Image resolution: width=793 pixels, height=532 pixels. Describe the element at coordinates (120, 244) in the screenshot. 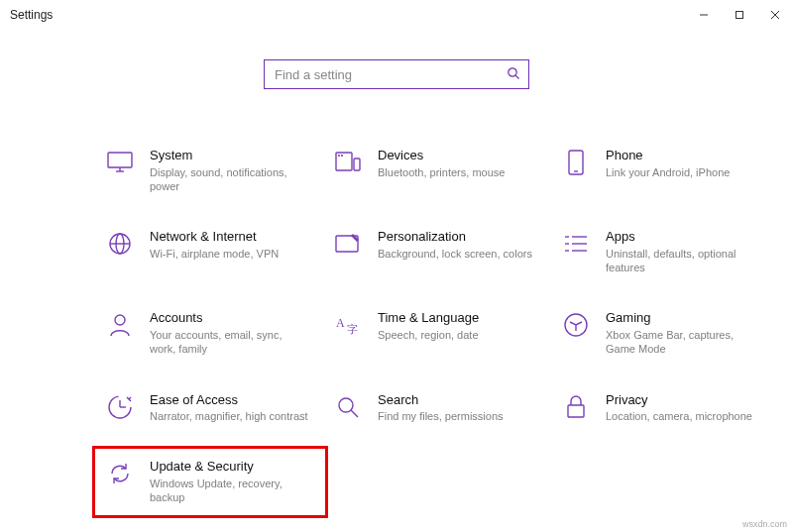

I see `globe-icon` at that location.